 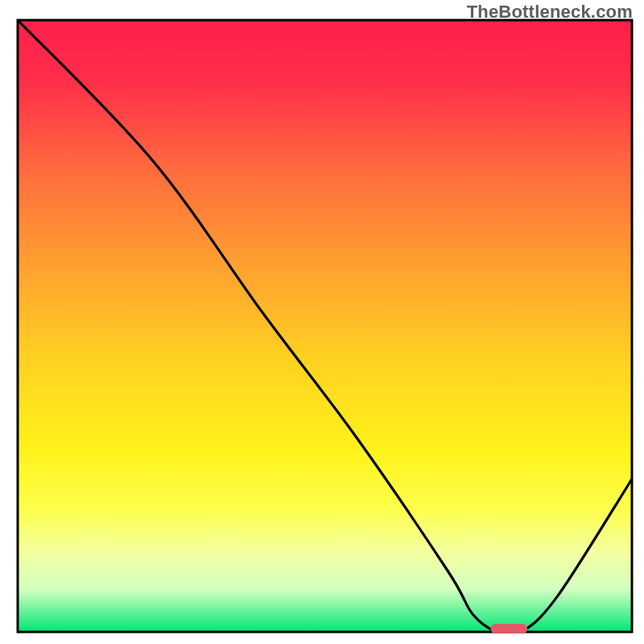 What do you see at coordinates (510, 629) in the screenshot?
I see `minimum-marker` at bounding box center [510, 629].